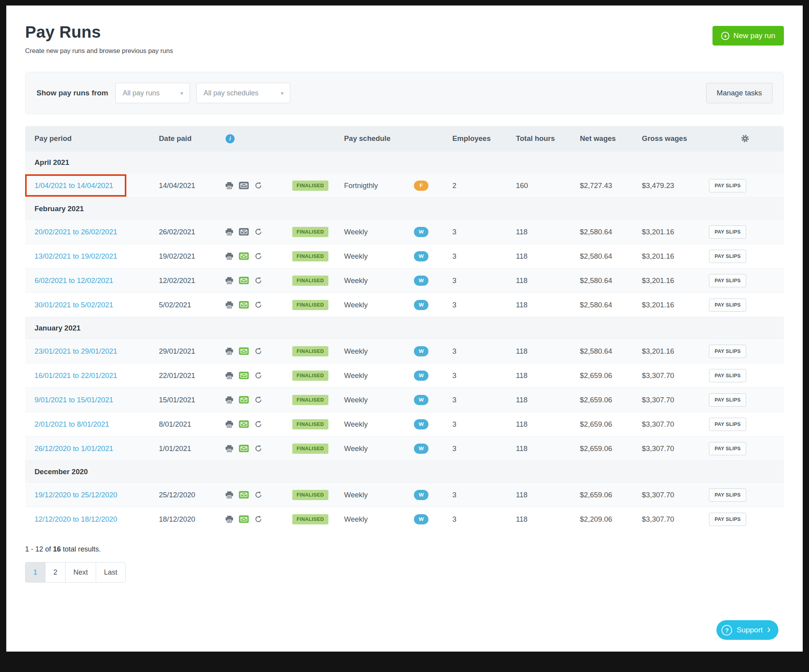 This screenshot has height=672, width=809. I want to click on pay-run-row: 12/12/2020 to 18/12/2020 18/12/2020, so click(404, 519).